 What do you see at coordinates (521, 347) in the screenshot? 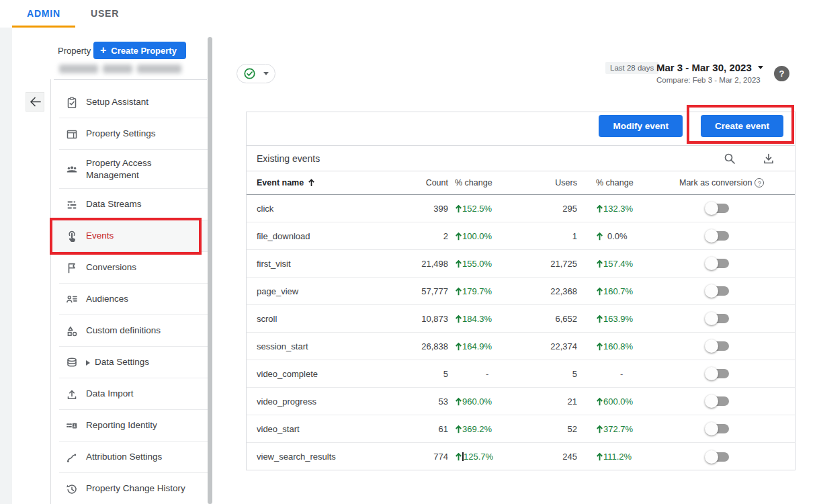
I see `event-row-session_start: session_start26,838164.9%22,374160.8%` at bounding box center [521, 347].